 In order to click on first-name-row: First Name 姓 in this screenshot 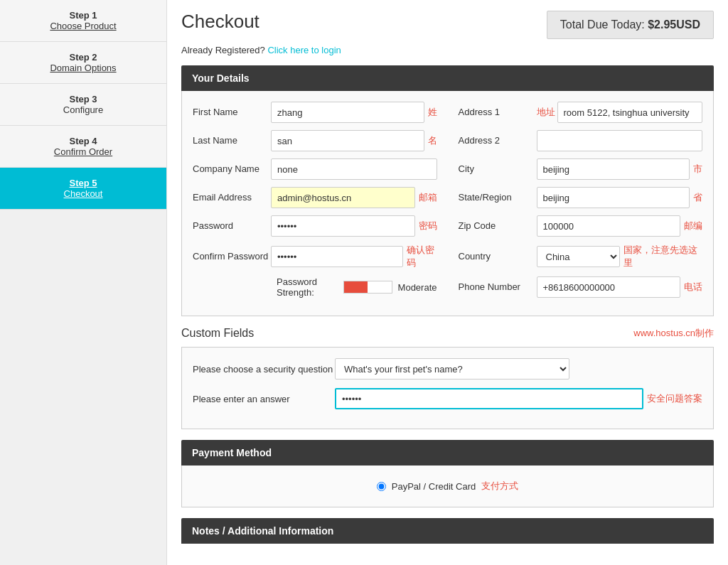, I will do `click(315, 112)`.